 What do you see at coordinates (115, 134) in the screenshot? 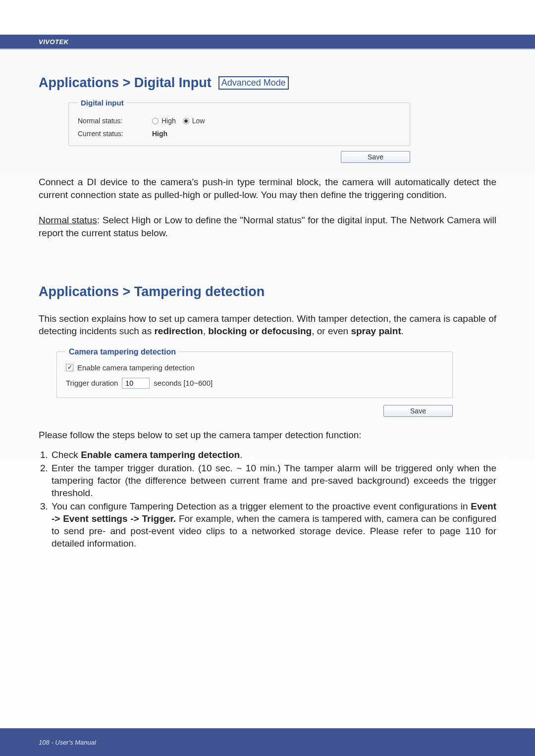
I see `current-status-label: Current status:` at bounding box center [115, 134].